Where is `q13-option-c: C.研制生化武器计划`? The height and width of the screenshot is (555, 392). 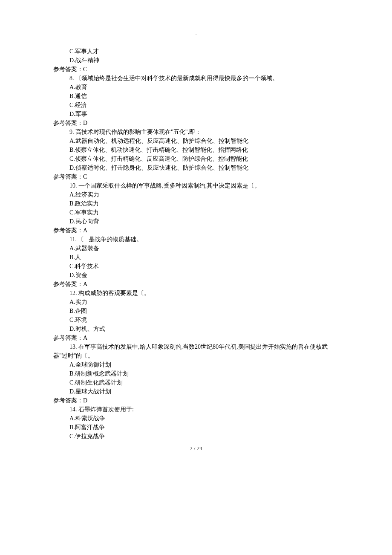
q13-option-c: C.研制生化武器计划 is located at coordinates (196, 383).